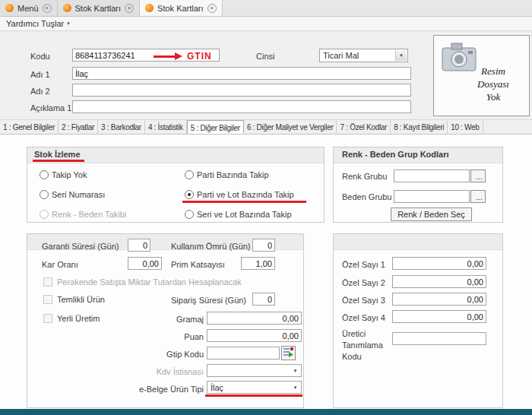 The image size is (532, 415). What do you see at coordinates (233, 175) in the screenshot?
I see `radio-parti-bazinda-label: Parti Bazında Takip` at bounding box center [233, 175].